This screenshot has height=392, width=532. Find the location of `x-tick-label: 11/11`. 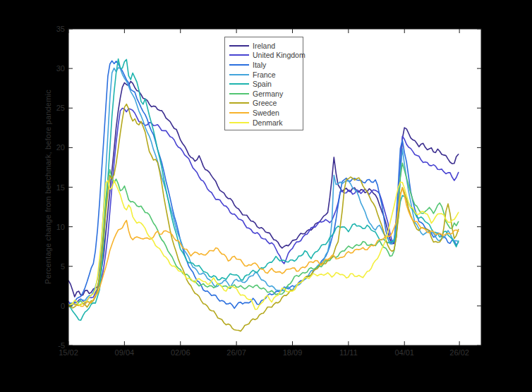

x-tick-label: 11/11 is located at coordinates (349, 353).